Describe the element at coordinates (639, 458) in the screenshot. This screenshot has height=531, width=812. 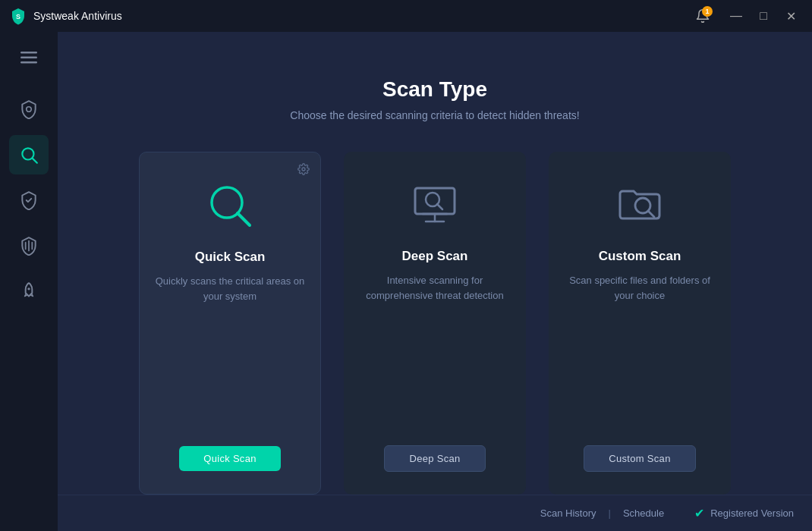
I see `custom-scan-button: Custom Scan` at that location.